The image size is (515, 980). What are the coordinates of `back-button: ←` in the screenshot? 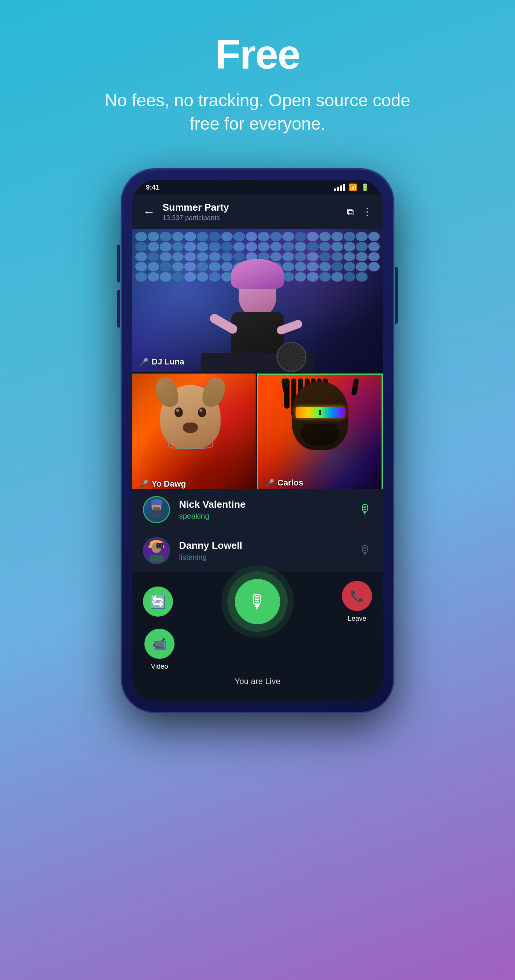 It's located at (149, 212).